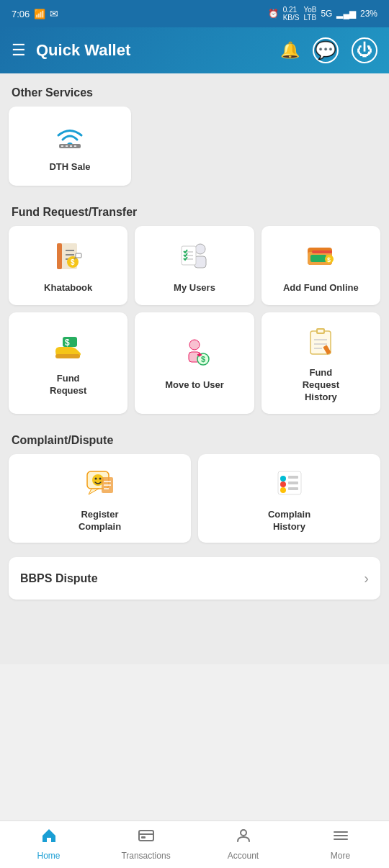 This screenshot has height=868, width=389. What do you see at coordinates (19, 50) in the screenshot?
I see `menu-icon: ☰` at bounding box center [19, 50].